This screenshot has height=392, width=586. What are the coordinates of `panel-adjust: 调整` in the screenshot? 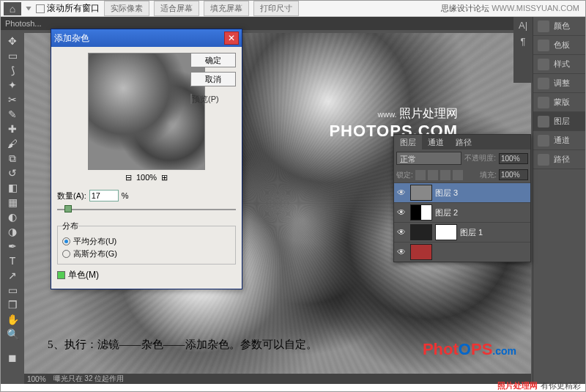 It's located at (560, 84).